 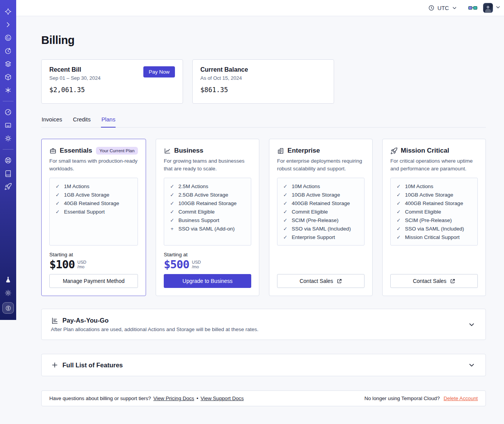 What do you see at coordinates (207, 165) in the screenshot?
I see `plan-description: For growing teams and businesses that ar…` at bounding box center [207, 165].